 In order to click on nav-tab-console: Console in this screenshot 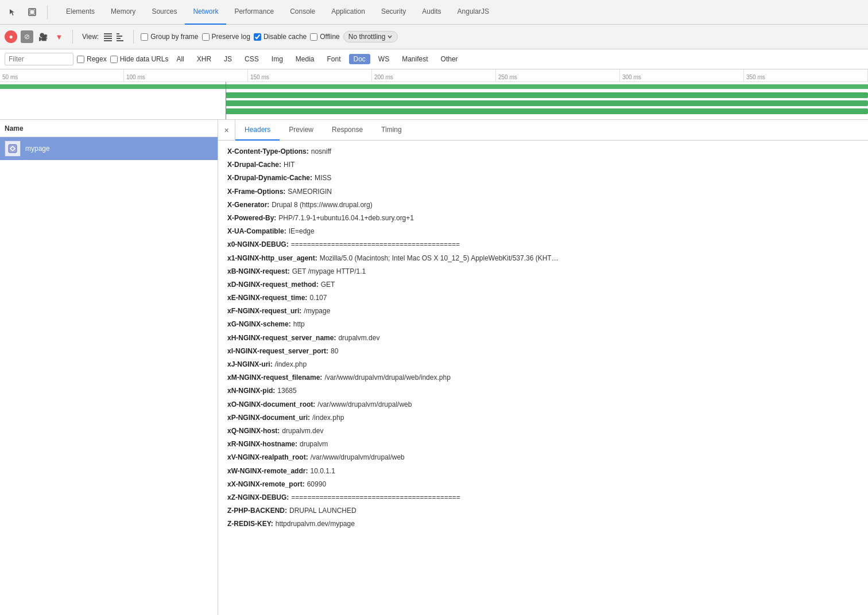, I will do `click(303, 13)`.